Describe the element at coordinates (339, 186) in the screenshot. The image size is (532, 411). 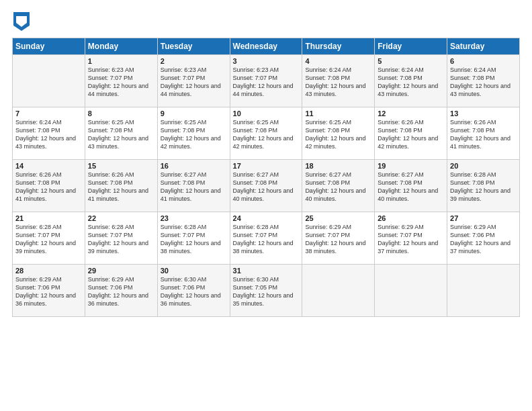
I see `calendar-cell: 18Sunrise: 6:27 AMSunset: 7:08 PMDayligh…` at that location.